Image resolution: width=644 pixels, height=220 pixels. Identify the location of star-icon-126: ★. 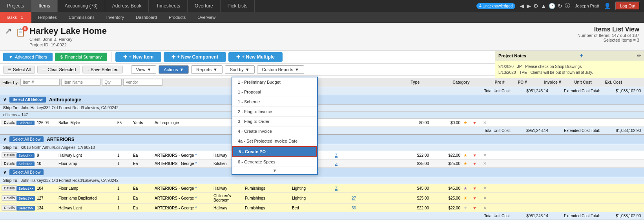
(467, 123).